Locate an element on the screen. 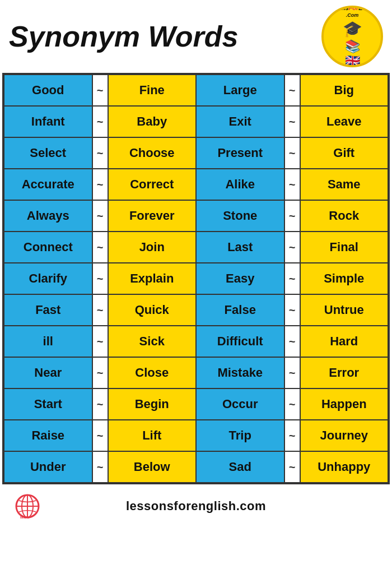 Image resolution: width=392 pixels, height=569 pixels. left-word: Connect is located at coordinates (48, 247).